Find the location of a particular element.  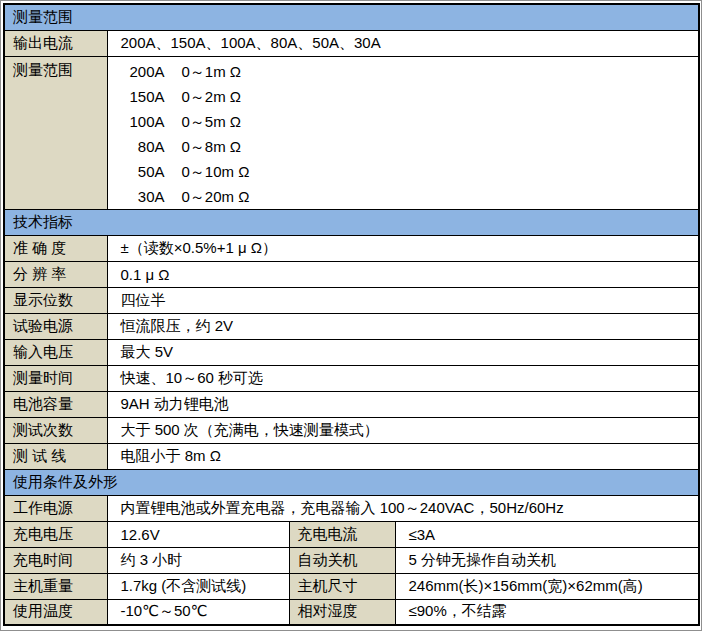

row-resolution: 分 辨 率 0.1 μ Ω is located at coordinates (352, 274).